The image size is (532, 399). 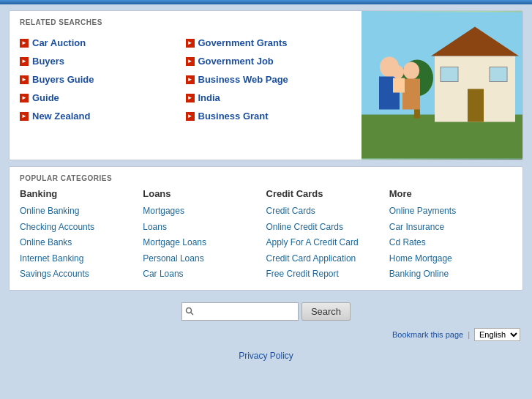 I want to click on category-more: More Online Payments Car Insurance Cd Ra…, so click(x=451, y=236).